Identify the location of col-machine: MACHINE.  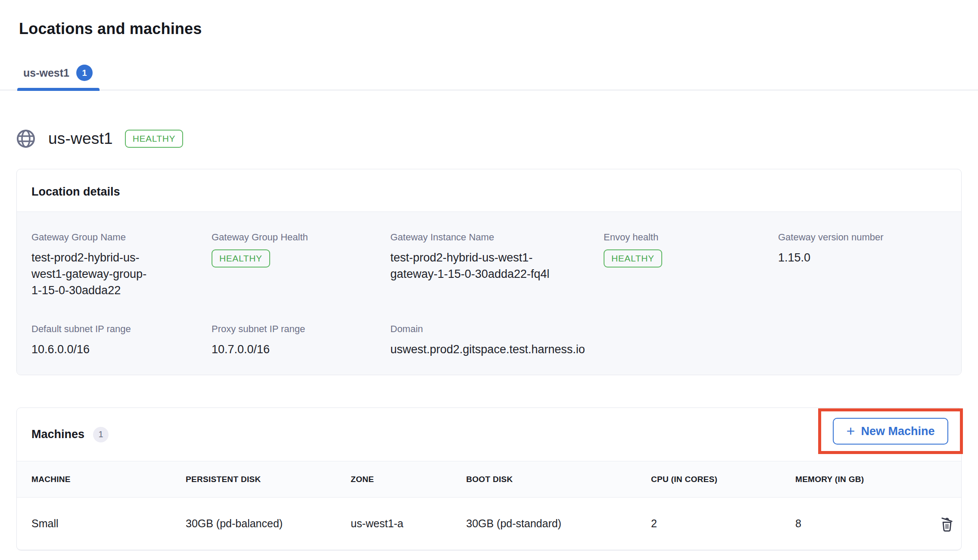
(109, 479).